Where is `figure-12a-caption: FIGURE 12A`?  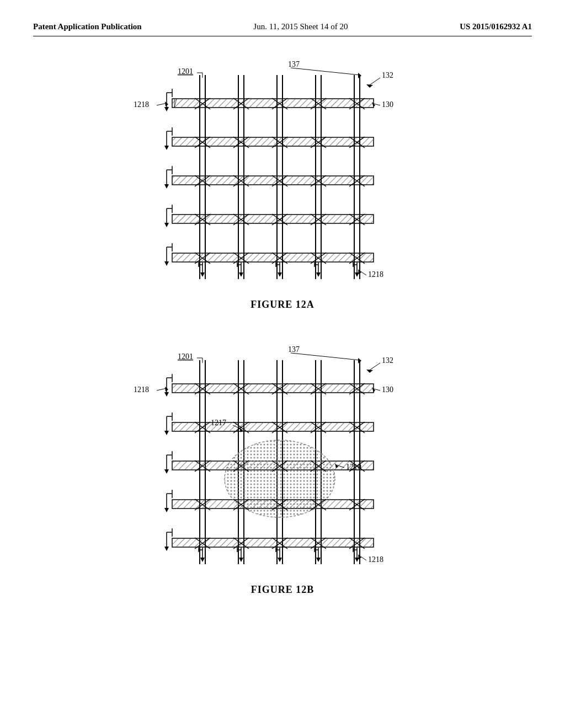
figure-12a-caption: FIGURE 12A is located at coordinates (282, 304).